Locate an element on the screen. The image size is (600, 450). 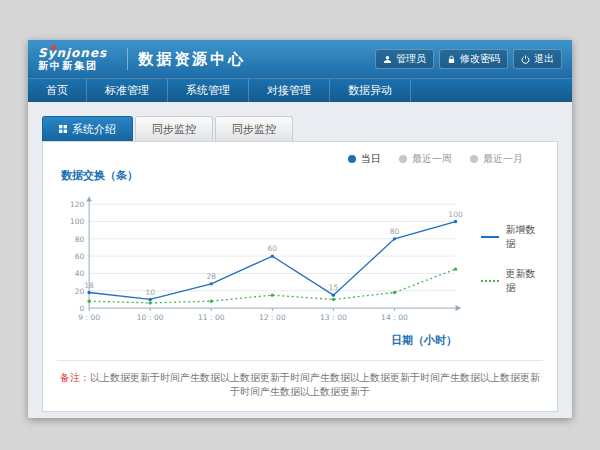
range-option-label: 最近一月 is located at coordinates (503, 159).